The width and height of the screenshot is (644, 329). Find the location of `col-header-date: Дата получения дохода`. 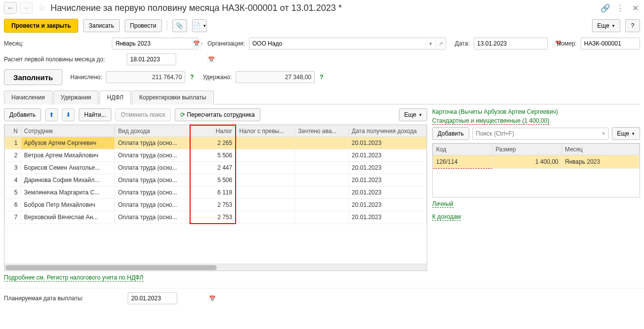

col-header-date: Дата получения дохода is located at coordinates (387, 131).